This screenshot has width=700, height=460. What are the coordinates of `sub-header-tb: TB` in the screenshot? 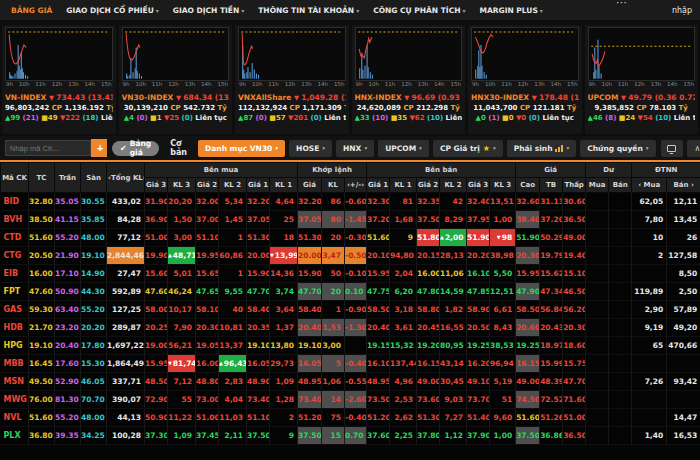 It's located at (552, 186).